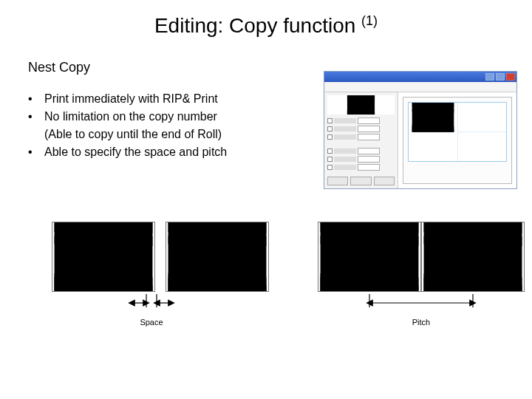  Describe the element at coordinates (151, 310) in the screenshot. I see `space-dimension: Space` at that location.